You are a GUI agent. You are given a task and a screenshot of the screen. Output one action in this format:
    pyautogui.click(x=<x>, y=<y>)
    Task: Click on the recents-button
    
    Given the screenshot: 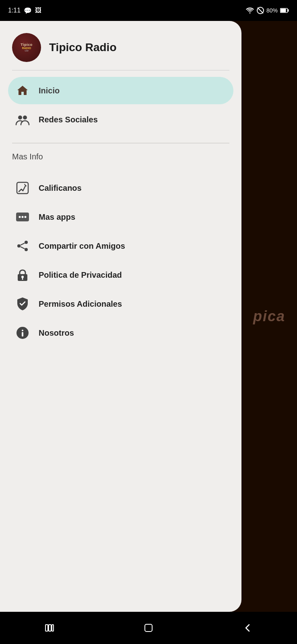 What is the action you would take?
    pyautogui.click(x=50, y=628)
    